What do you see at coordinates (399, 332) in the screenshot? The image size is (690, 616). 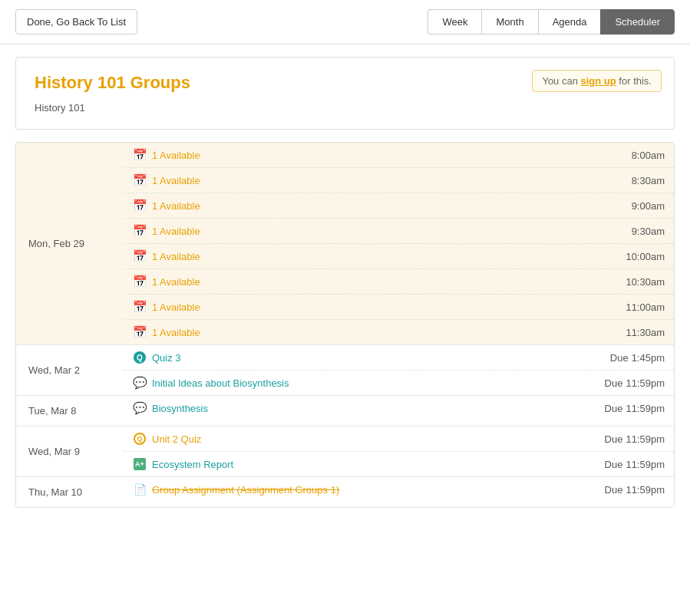 I see `event-line: 📅1 Available11:30am` at bounding box center [399, 332].